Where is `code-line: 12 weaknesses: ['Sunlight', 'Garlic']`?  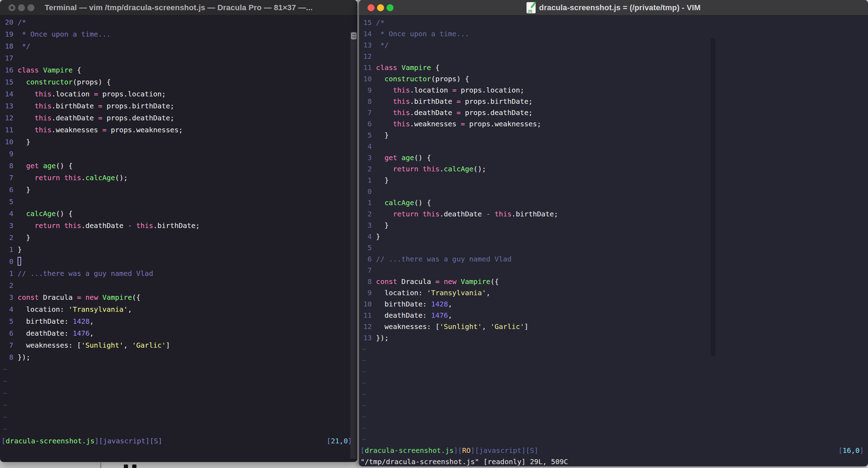
code-line: 12 weaknesses: ['Sunlight', 'Garlic'] is located at coordinates (613, 327).